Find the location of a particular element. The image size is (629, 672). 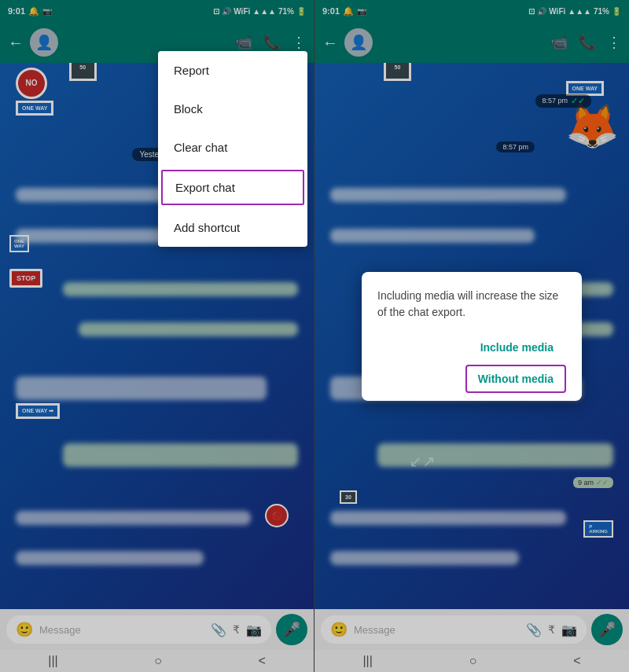

menu-item-report: Report is located at coordinates (233, 71).